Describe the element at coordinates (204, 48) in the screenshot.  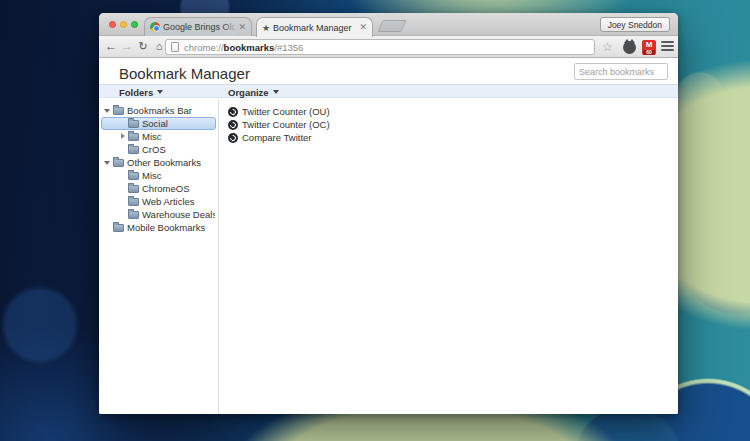
I see `url-scheme: chrome://` at that location.